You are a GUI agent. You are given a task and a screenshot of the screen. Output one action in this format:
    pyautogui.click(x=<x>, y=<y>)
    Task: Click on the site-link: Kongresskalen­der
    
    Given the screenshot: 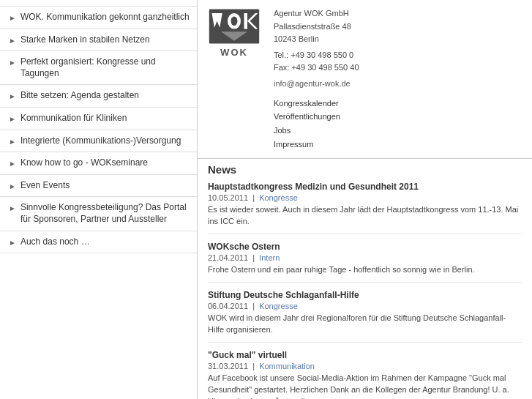 What is the action you would take?
    pyautogui.click(x=316, y=104)
    